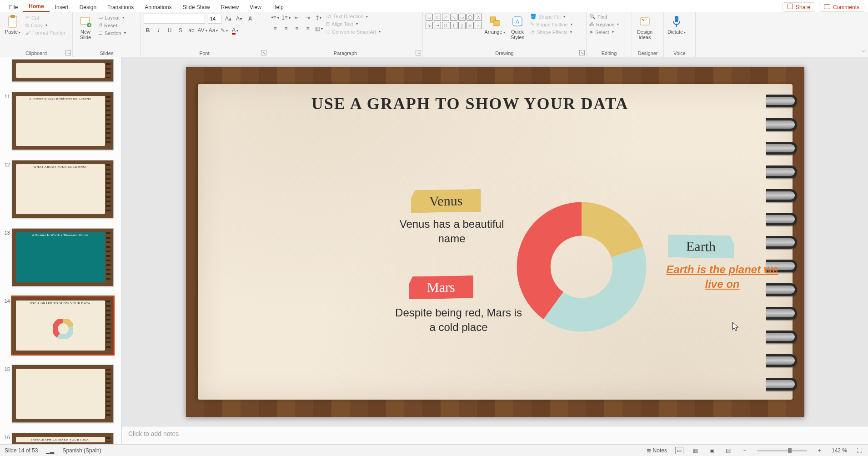 This screenshot has width=868, height=456. What do you see at coordinates (158, 7) in the screenshot?
I see `tab-animations: Animations` at bounding box center [158, 7].